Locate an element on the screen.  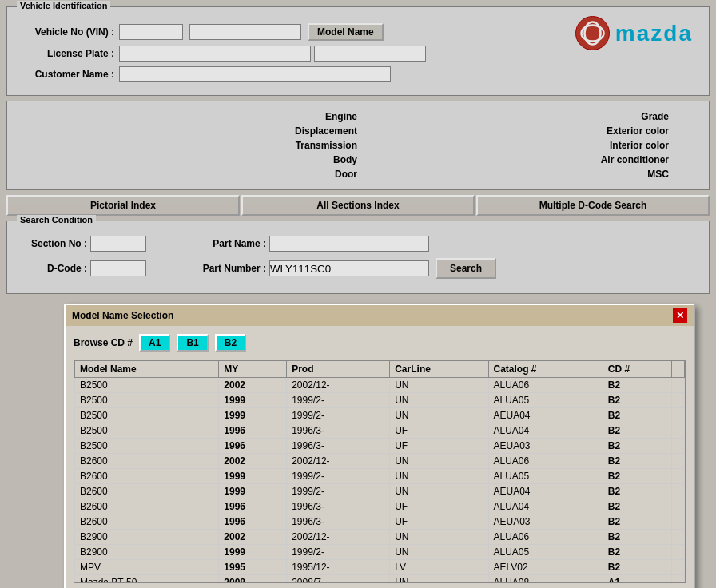
model-name-selection-modal: Model Name Selection ✕ Browse CD # A1 B1… is located at coordinates (380, 304).